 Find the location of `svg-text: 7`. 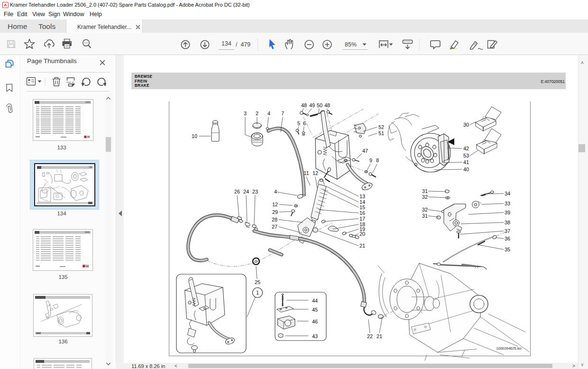

svg-text: 7 is located at coordinates (283, 113).